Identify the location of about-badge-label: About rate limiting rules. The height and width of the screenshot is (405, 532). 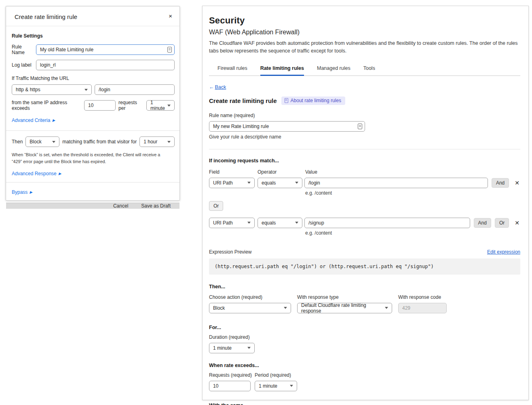
(316, 101).